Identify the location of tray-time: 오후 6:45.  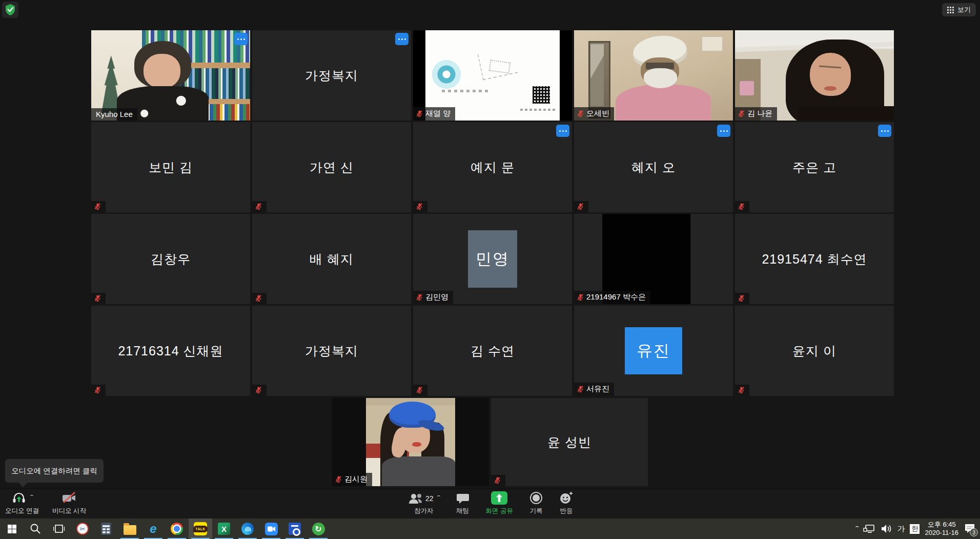
(942, 525).